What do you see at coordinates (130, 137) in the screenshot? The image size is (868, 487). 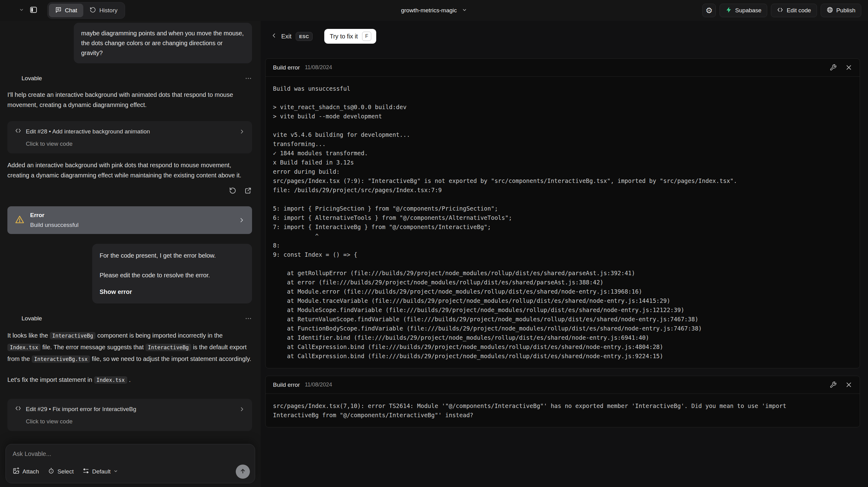 I see `edit-card-28: Edit #28 • Add interactive background an…` at bounding box center [130, 137].